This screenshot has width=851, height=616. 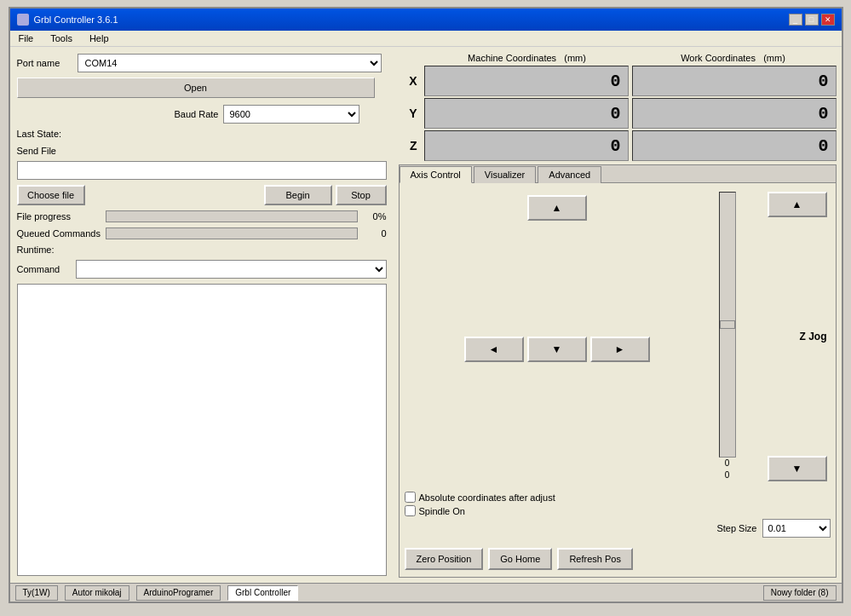 What do you see at coordinates (61, 38) in the screenshot?
I see `menu-tools: Tools` at bounding box center [61, 38].